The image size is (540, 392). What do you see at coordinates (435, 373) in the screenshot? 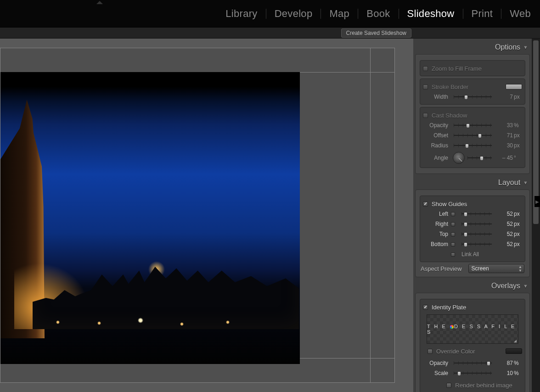
I see `ip-scale-label: Scale` at bounding box center [435, 373].